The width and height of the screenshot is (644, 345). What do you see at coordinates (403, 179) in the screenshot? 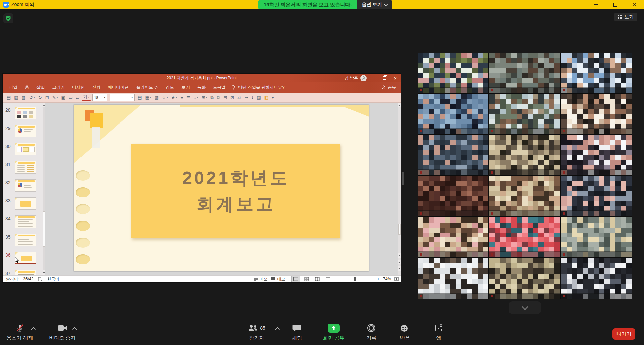
I see `panel-resize-handle` at bounding box center [403, 179].